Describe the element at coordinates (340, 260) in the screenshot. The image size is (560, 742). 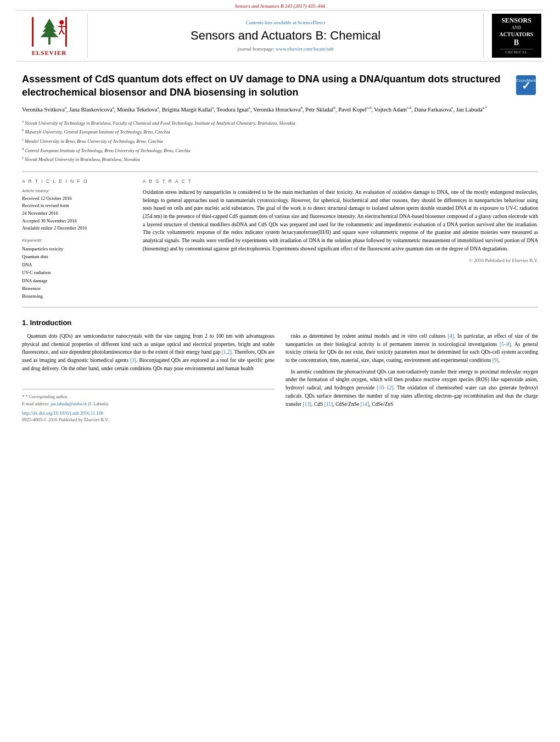
I see `copyright-line: © 2016 Published by Elsevier B.V.` at that location.